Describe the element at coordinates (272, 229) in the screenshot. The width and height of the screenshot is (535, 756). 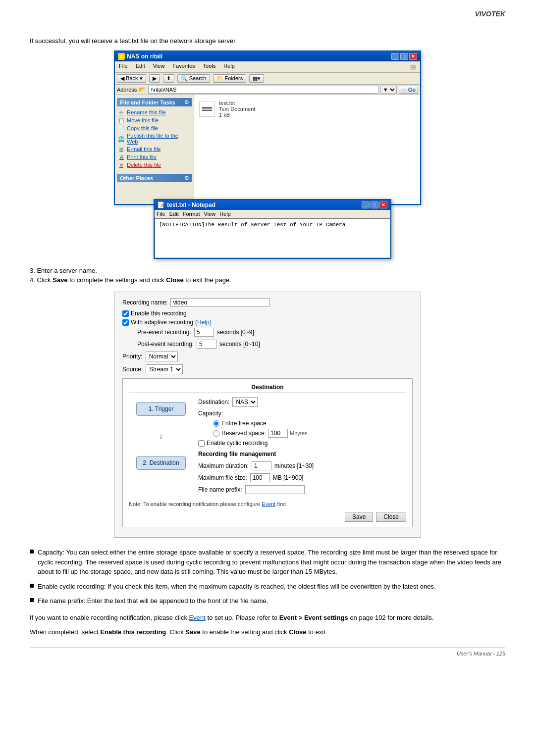
I see `notepad-window: 📝 test.txt - Notepad _ □ ✕ File Edit For…` at that location.